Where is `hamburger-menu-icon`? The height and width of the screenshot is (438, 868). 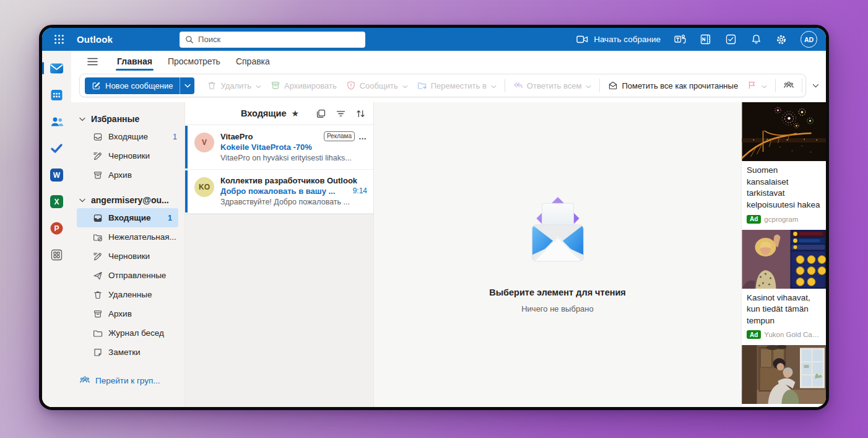
hamburger-menu-icon is located at coordinates (92, 61).